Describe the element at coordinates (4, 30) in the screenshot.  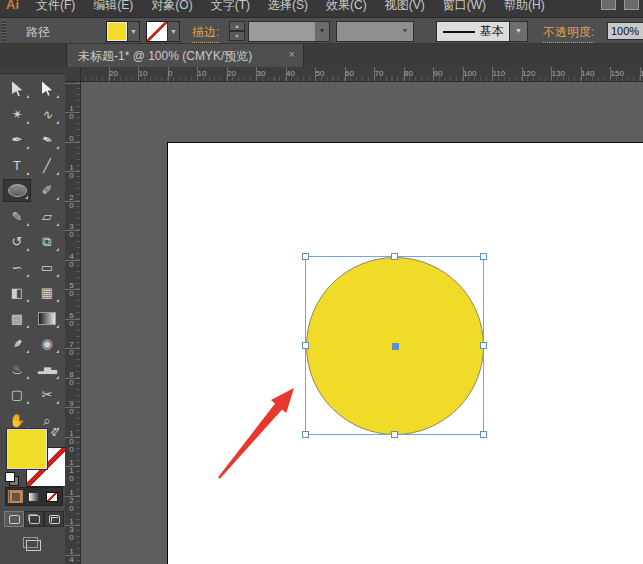
I see `panel-grip` at that location.